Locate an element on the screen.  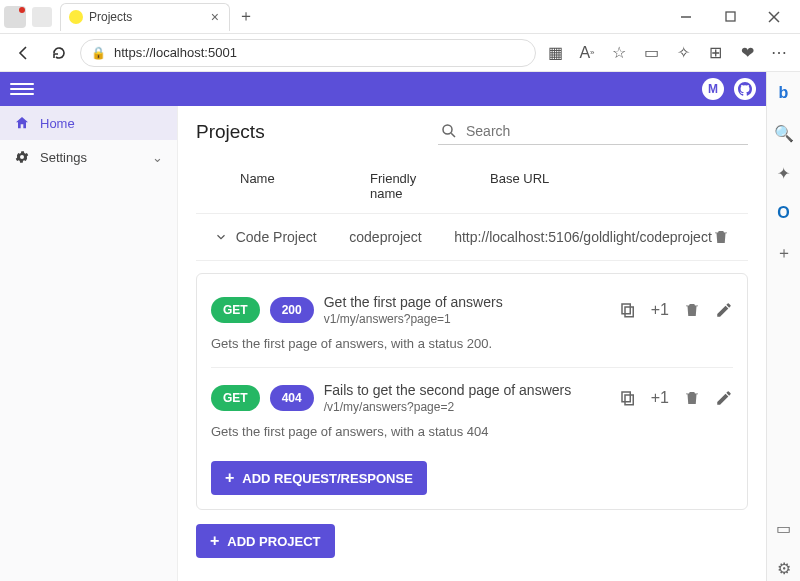
copilot-icon: ✦ is located at coordinates (784, 173).